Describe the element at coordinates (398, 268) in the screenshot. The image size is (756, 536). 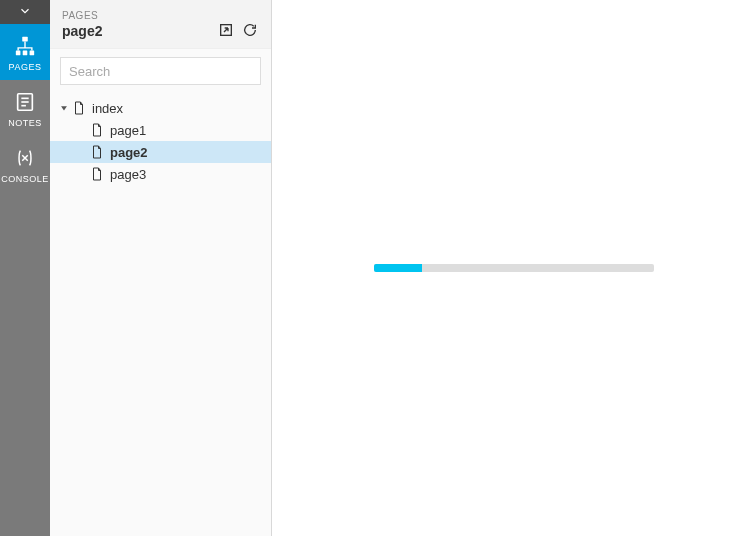
I see `progress-fill` at that location.